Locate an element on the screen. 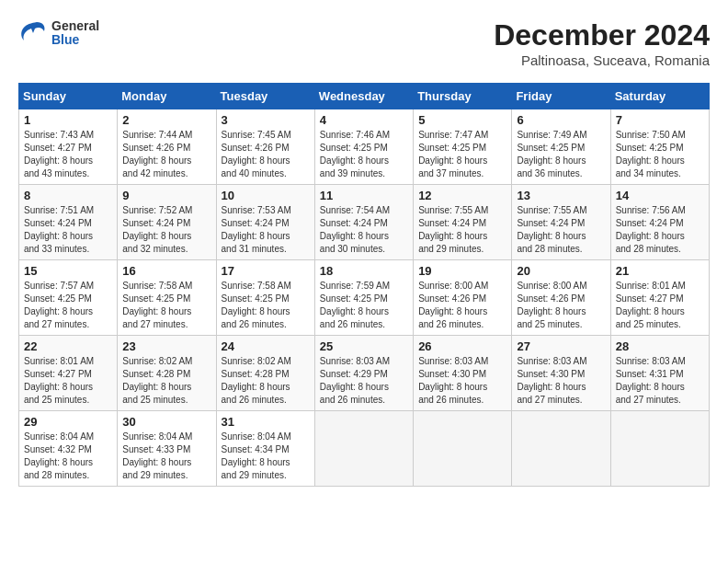  day-number: 16 is located at coordinates (166, 270).